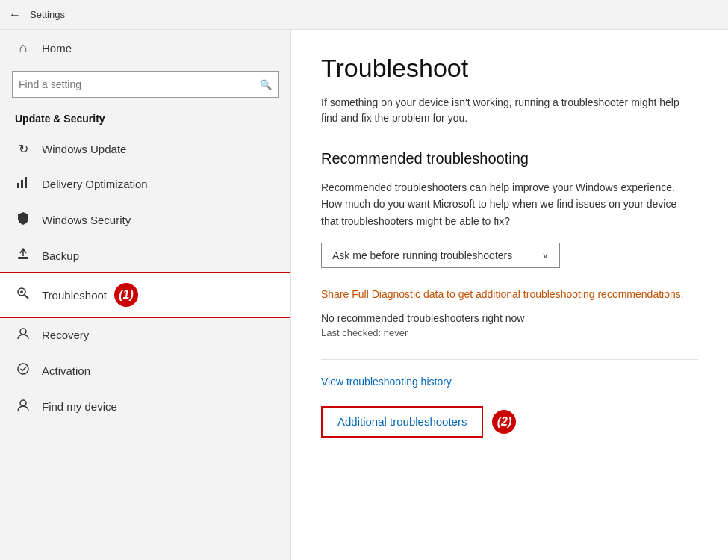  What do you see at coordinates (145, 149) in the screenshot?
I see `sidebar-item-windows-update: ↻ Windows Update` at bounding box center [145, 149].